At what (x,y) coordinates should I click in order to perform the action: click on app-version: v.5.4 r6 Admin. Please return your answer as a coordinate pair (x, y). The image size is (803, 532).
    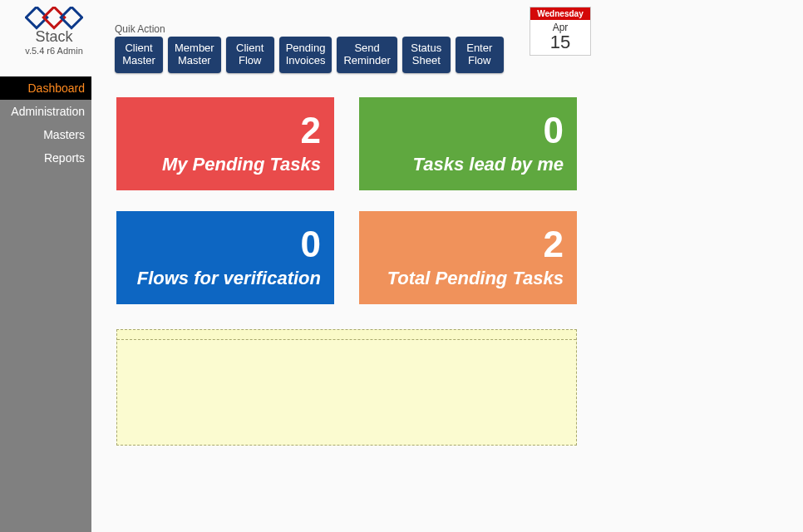
    Looking at the image, I should click on (54, 51).